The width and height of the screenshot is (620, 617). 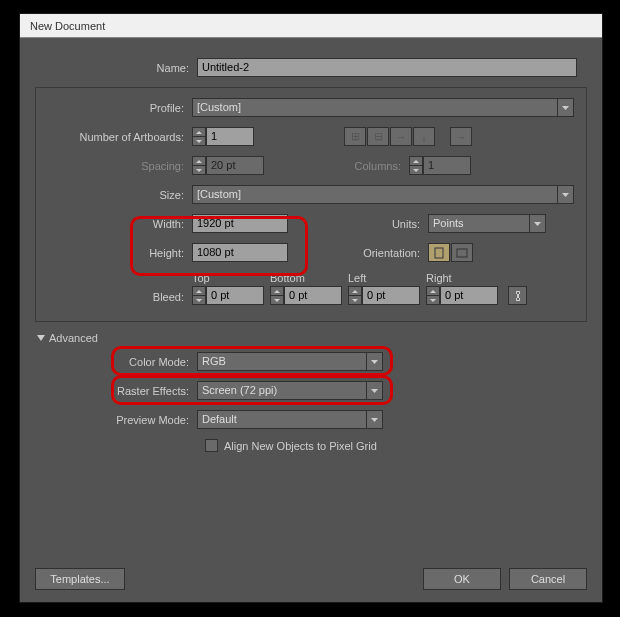 I want to click on color-mode-select: RGB, so click(x=290, y=362).